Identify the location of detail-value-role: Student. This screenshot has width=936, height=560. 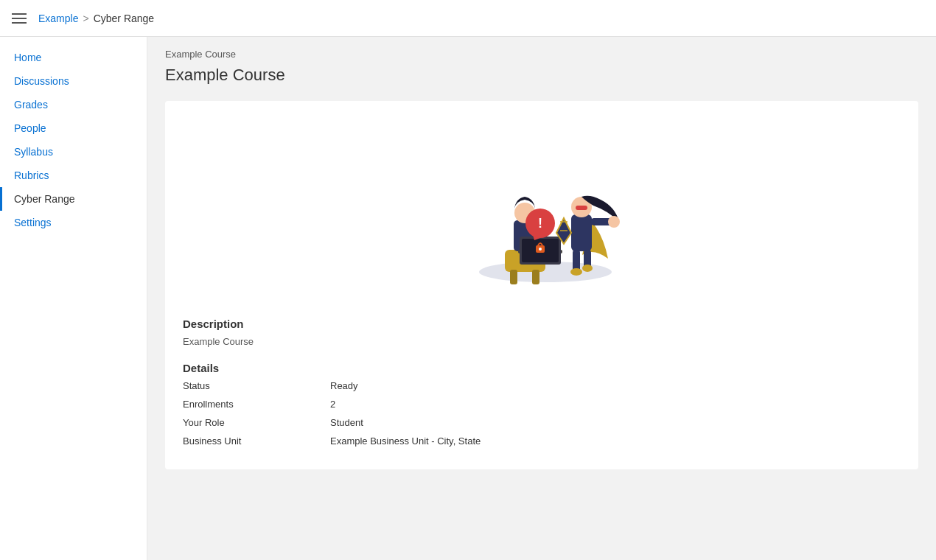
(615, 423).